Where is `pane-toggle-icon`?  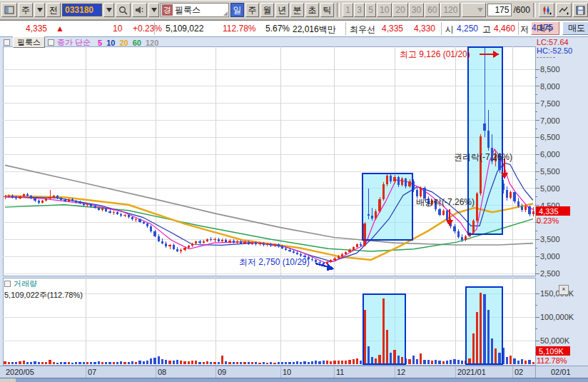 pane-toggle-icon is located at coordinates (7, 43).